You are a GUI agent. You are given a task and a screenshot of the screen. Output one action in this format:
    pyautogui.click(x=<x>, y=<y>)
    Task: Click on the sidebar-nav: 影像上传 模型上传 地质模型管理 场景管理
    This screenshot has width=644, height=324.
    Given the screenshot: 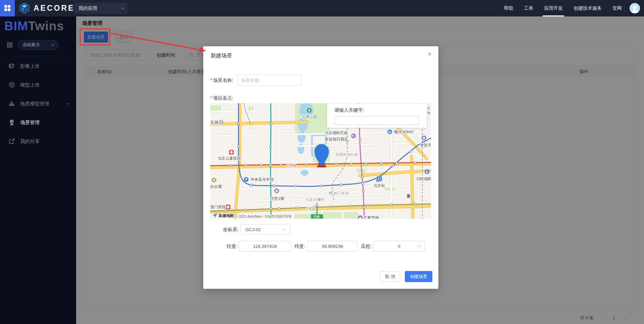 What is the action you would take?
    pyautogui.click(x=38, y=104)
    